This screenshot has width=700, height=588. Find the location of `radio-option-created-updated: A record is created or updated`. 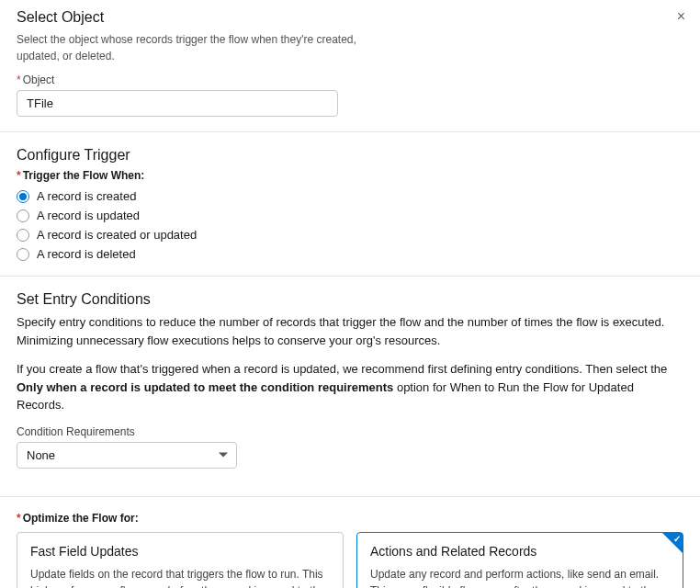

radio-option-created-updated: A record is created or updated is located at coordinates (350, 235).